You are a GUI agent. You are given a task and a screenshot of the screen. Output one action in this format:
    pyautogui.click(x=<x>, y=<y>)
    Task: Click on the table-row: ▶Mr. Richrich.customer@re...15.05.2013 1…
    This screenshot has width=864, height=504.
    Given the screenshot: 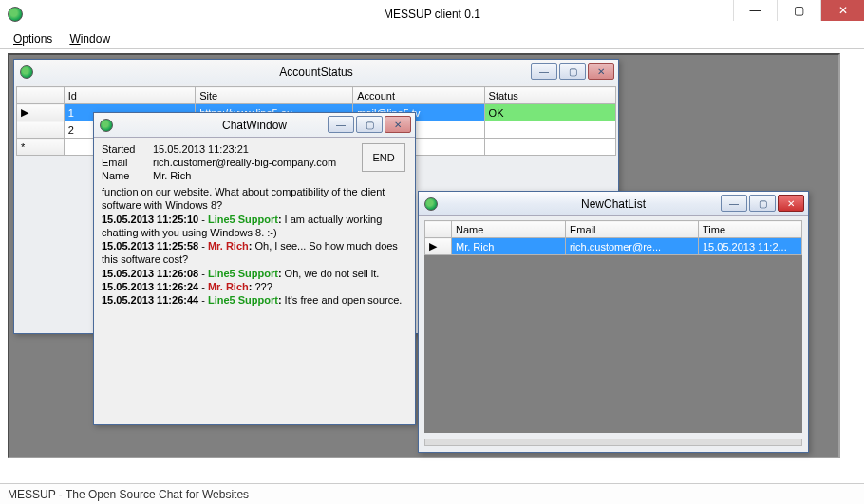 What is the action you would take?
    pyautogui.click(x=613, y=247)
    